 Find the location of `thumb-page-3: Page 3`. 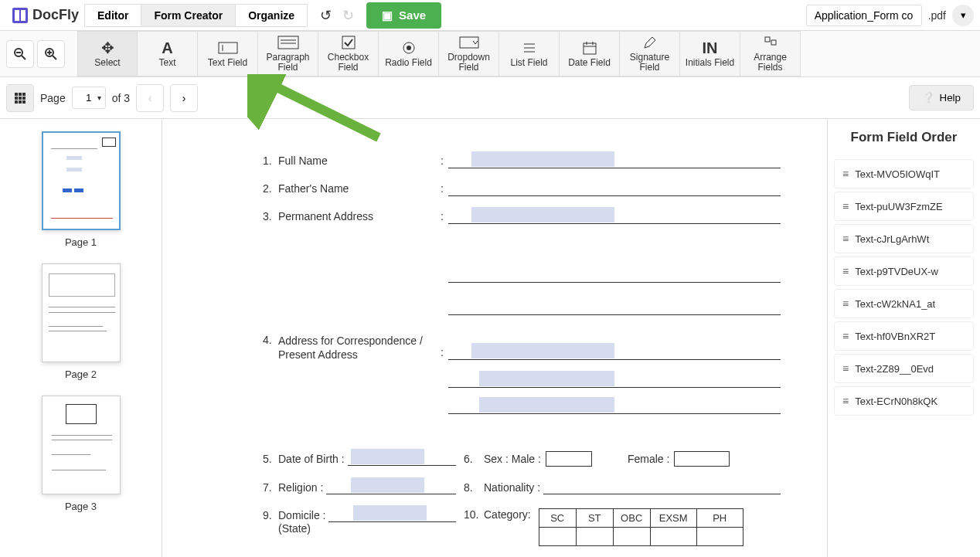

thumb-page-3: Page 3 is located at coordinates (81, 454).